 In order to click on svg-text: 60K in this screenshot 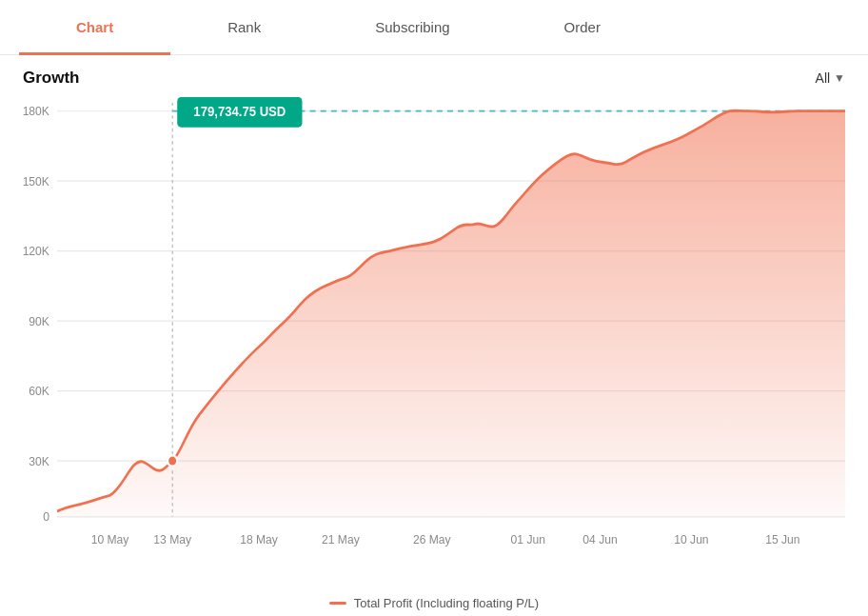, I will do `click(39, 390)`.